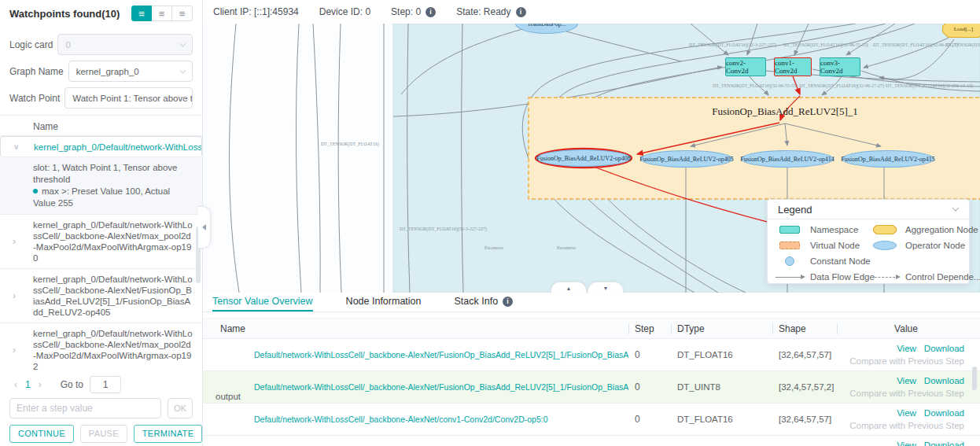 The image size is (980, 446). Describe the element at coordinates (228, 396) in the screenshot. I see `group-label-output: output` at that location.